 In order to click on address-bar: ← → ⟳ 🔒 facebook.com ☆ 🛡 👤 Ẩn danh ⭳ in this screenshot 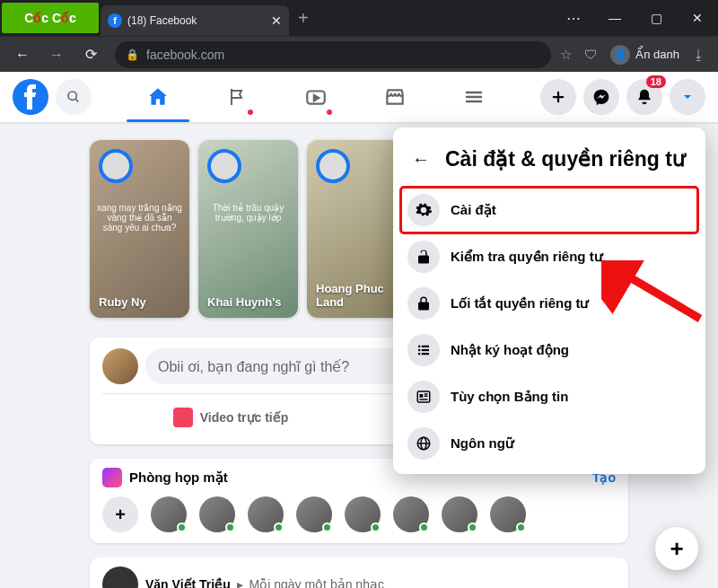, I will do `click(359, 54)`.